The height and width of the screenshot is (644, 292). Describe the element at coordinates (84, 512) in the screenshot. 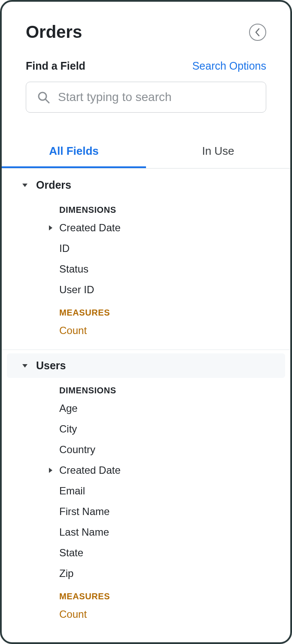

I see `field-label: First Name` at that location.